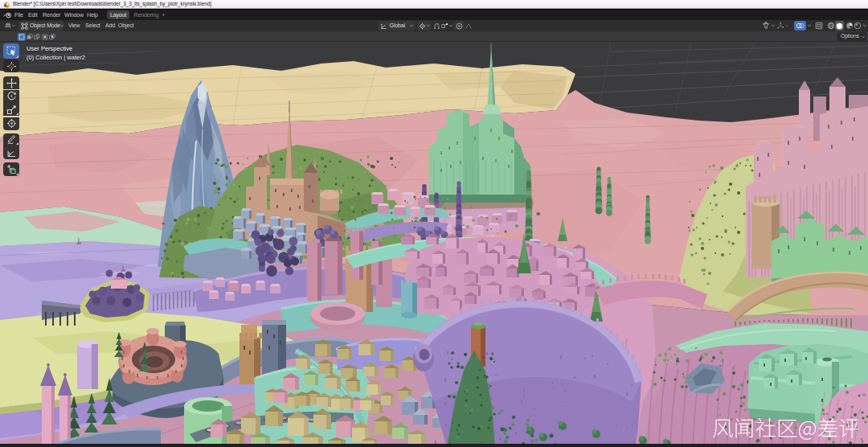 The height and width of the screenshot is (447, 868). Describe the element at coordinates (45, 37) in the screenshot. I see `select-mode-invert` at that location.